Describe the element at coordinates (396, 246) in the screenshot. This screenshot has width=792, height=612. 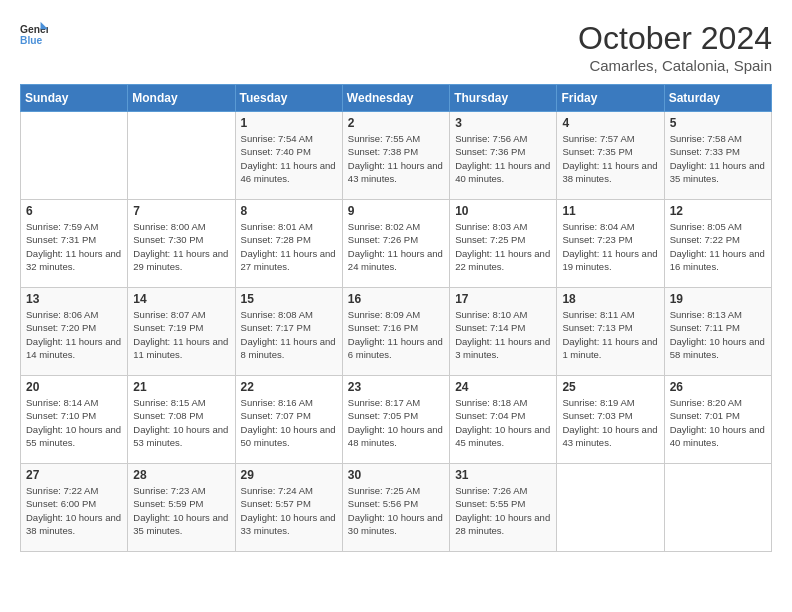
I see `day-info: Sunrise: 8:02 AMSunset: 7:26 PMDaylight:…` at that location.